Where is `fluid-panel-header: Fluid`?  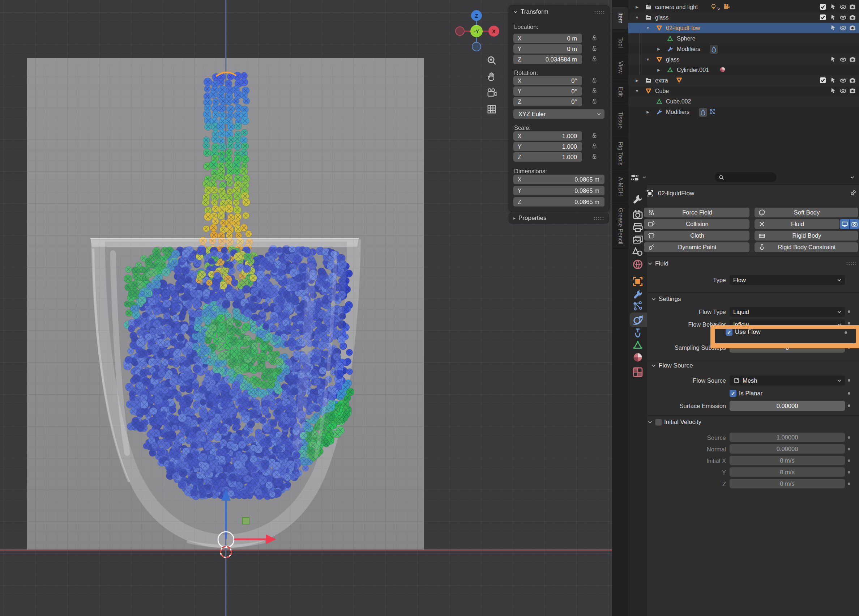
fluid-panel-header: Fluid is located at coordinates (658, 264).